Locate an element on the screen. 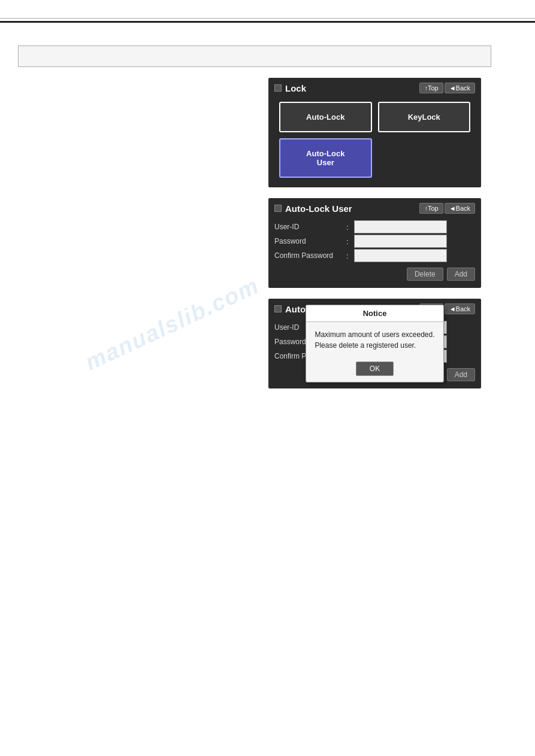  notice-footer: OK is located at coordinates (374, 370).